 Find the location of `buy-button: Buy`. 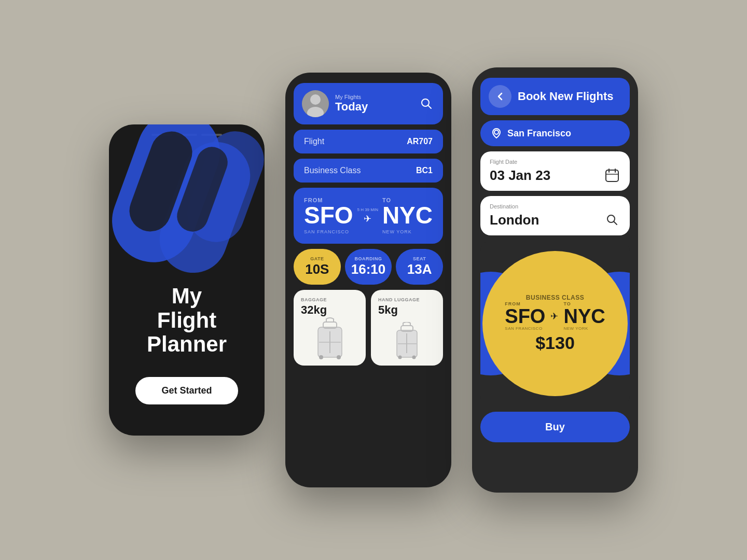

buy-button: Buy is located at coordinates (555, 427).